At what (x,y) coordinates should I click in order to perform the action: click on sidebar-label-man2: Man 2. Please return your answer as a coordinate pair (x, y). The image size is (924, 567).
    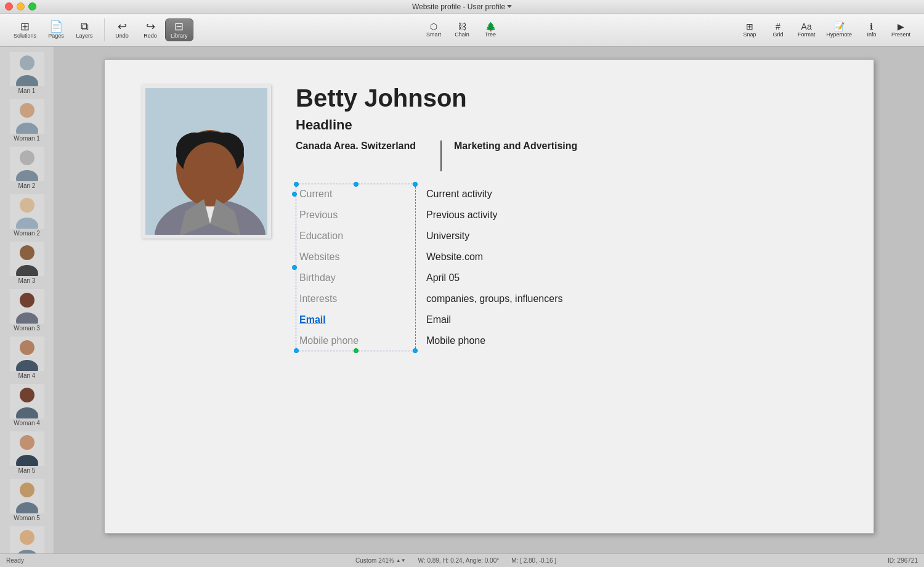
    Looking at the image, I should click on (27, 186).